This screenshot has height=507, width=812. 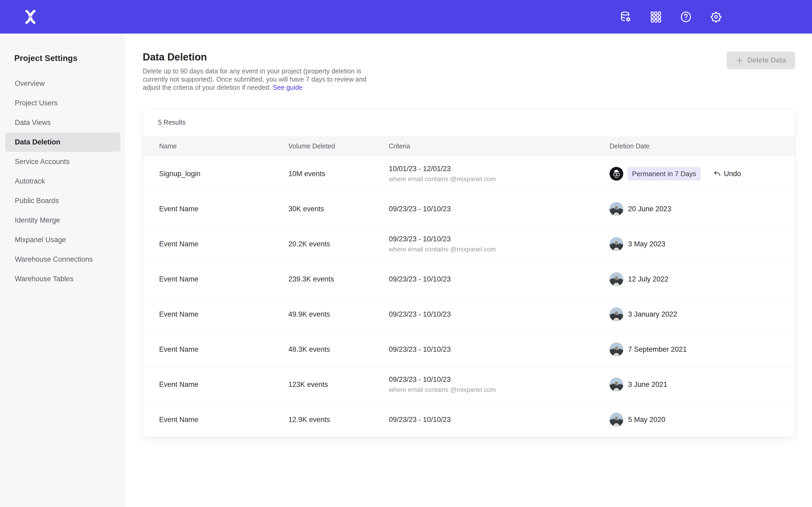 I want to click on sidebar-item-identity-merge: Identity Merge, so click(x=63, y=220).